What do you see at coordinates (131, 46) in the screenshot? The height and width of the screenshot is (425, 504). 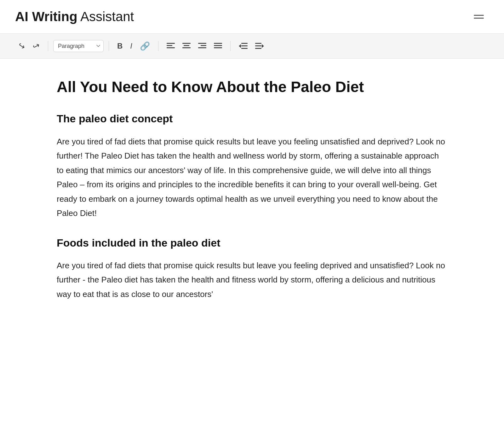 I see `italic-button: I` at bounding box center [131, 46].